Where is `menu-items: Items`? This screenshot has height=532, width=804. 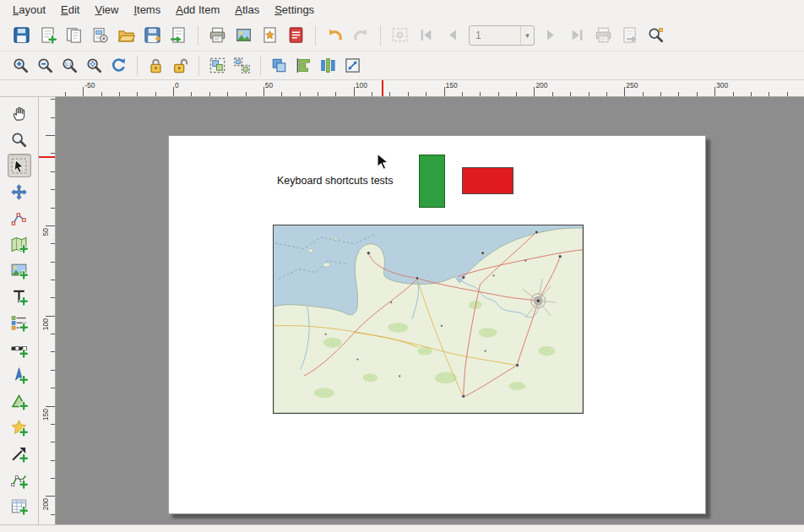 menu-items: Items is located at coordinates (147, 10).